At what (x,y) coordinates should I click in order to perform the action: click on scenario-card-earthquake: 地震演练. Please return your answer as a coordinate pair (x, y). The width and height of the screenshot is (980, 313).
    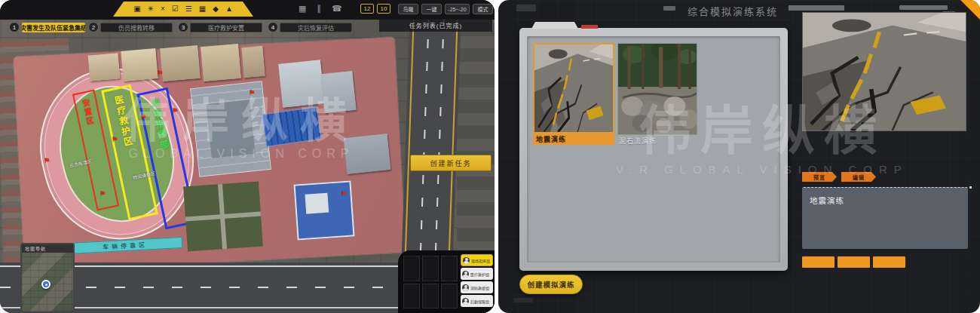
    Looking at the image, I should click on (574, 94).